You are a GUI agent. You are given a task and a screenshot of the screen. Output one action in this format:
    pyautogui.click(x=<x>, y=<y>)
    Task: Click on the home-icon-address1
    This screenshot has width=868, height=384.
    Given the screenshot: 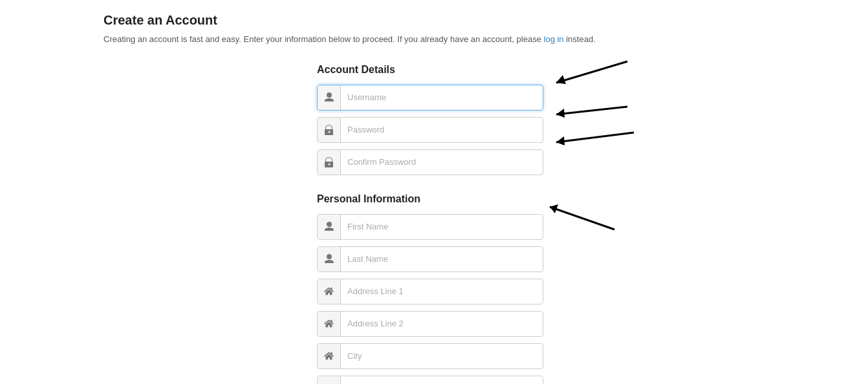 What is the action you would take?
    pyautogui.click(x=329, y=292)
    